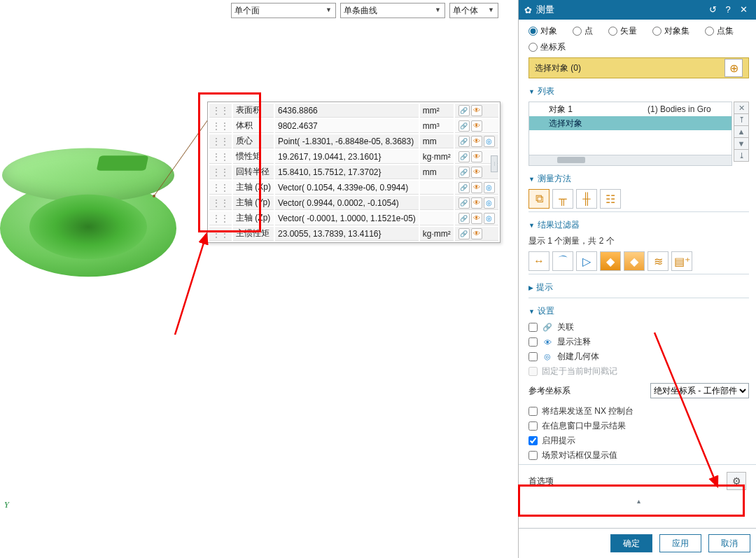  Describe the element at coordinates (638, 342) in the screenshot. I see `setting-show-annotation: 👁 显示注释` at that location.